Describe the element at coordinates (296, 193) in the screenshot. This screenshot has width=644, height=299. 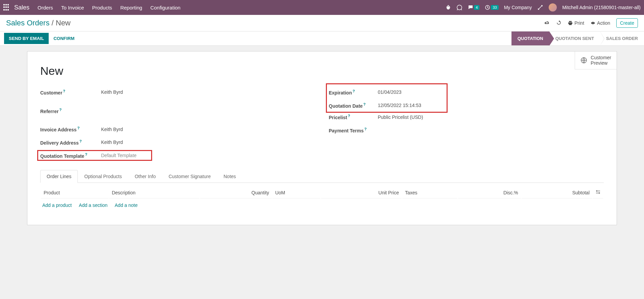
I see `col-uom: UoM` at that location.